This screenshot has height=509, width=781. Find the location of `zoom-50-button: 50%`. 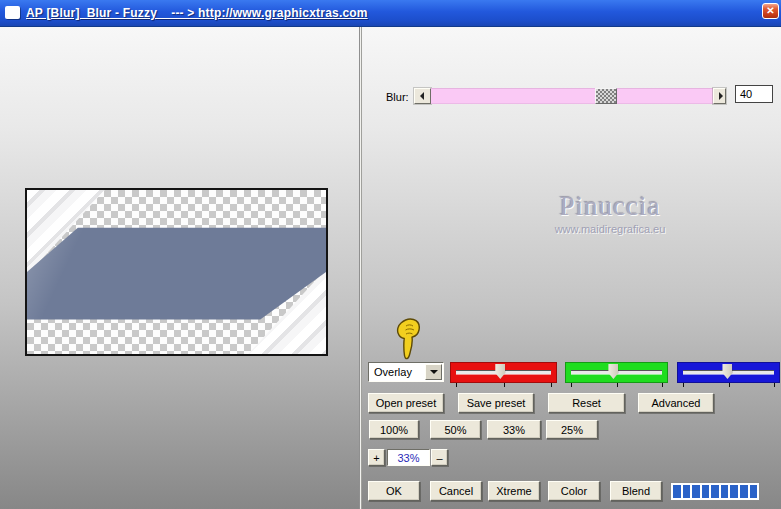

zoom-50-button: 50% is located at coordinates (456, 430).